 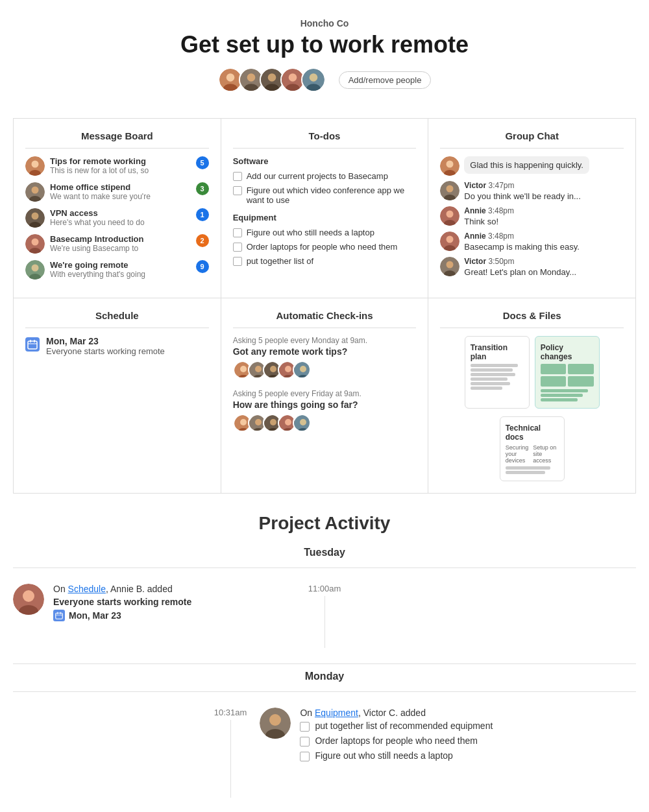 What do you see at coordinates (336, 713) in the screenshot?
I see `activity-link: Equipment` at bounding box center [336, 713].